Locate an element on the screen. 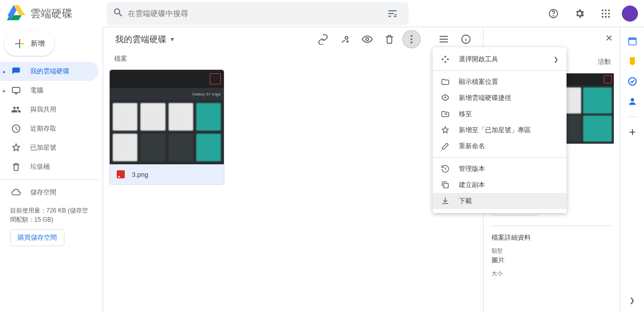 The image size is (644, 312). share-icon is located at coordinates (345, 39).